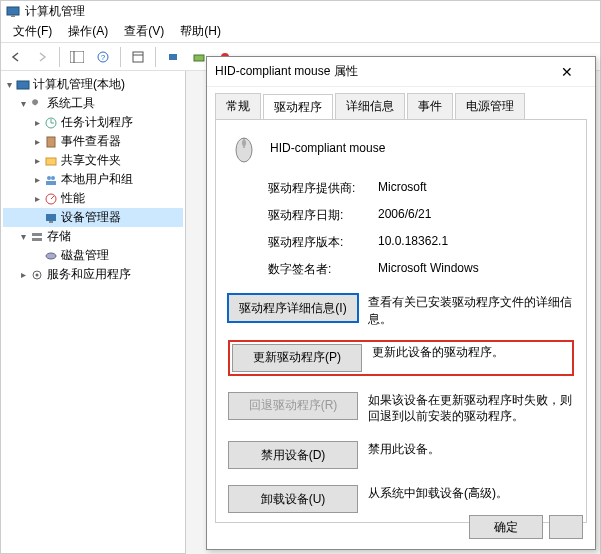 The height and width of the screenshot is (554, 601). What do you see at coordinates (421, 229) in the screenshot?
I see `driver-info: 驱动程序提供商: Microsoft 驱动程序日期: 2006/6/21 驱动程…` at bounding box center [421, 229].